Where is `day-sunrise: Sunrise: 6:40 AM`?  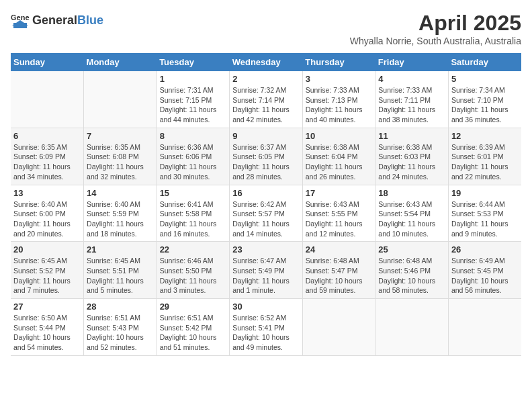
day-sunrise: Sunrise: 6:40 AM is located at coordinates (40, 204).